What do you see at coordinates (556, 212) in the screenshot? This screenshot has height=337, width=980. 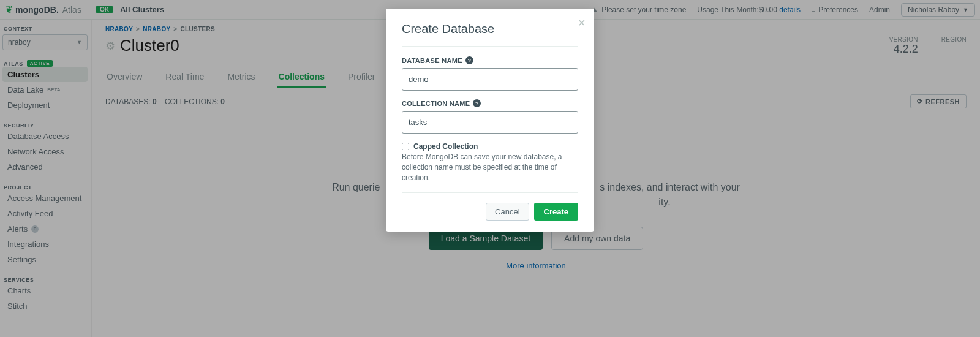 I see `create-button: Create` at bounding box center [556, 212].